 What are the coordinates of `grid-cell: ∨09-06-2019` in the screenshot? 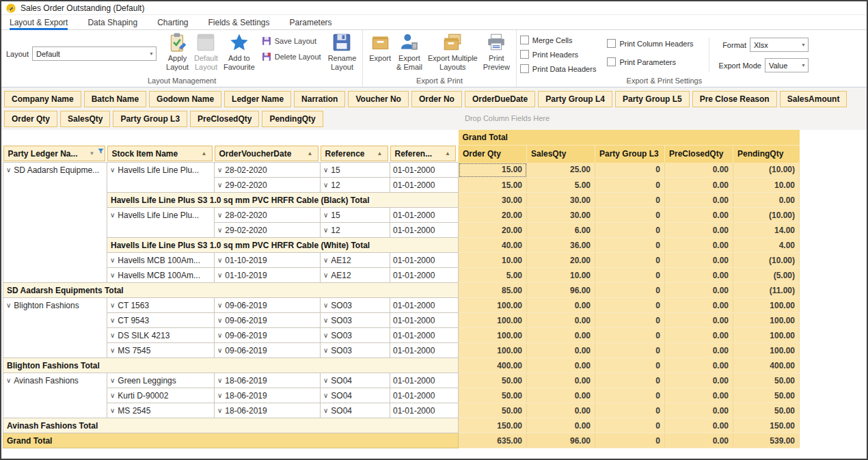 It's located at (268, 351).